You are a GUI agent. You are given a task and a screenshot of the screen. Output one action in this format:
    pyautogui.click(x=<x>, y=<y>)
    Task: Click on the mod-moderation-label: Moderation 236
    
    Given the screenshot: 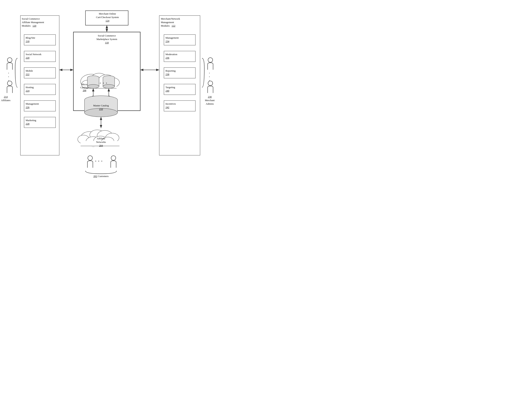 What is the action you would take?
    pyautogui.click(x=171, y=56)
    